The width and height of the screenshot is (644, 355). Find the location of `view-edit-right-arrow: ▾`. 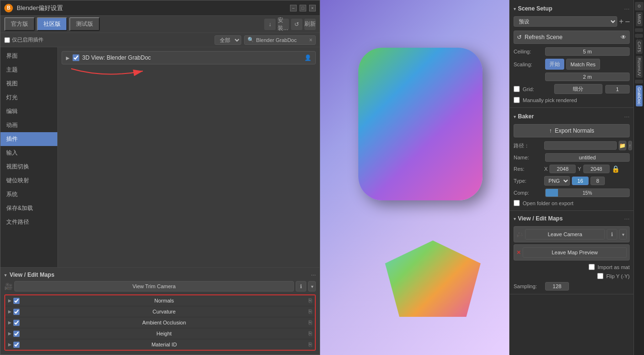

view-edit-right-arrow: ▾ is located at coordinates (515, 219).